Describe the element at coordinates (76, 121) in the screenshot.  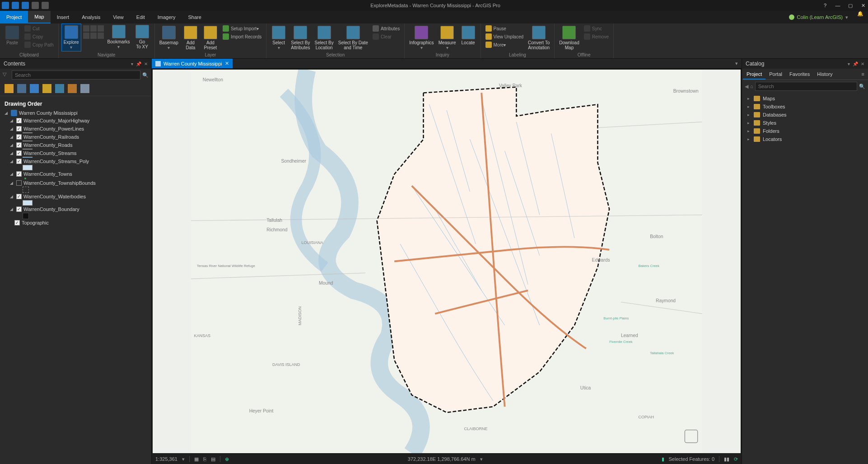
I see `layer-item: ◢✓WarrenCounty_MajorHighway` at that location.